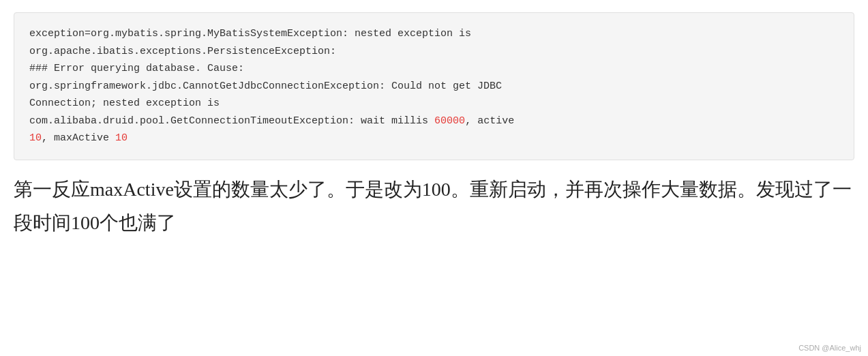  I want to click on code-line-3: ### Error querying database. Cause:, so click(434, 69).